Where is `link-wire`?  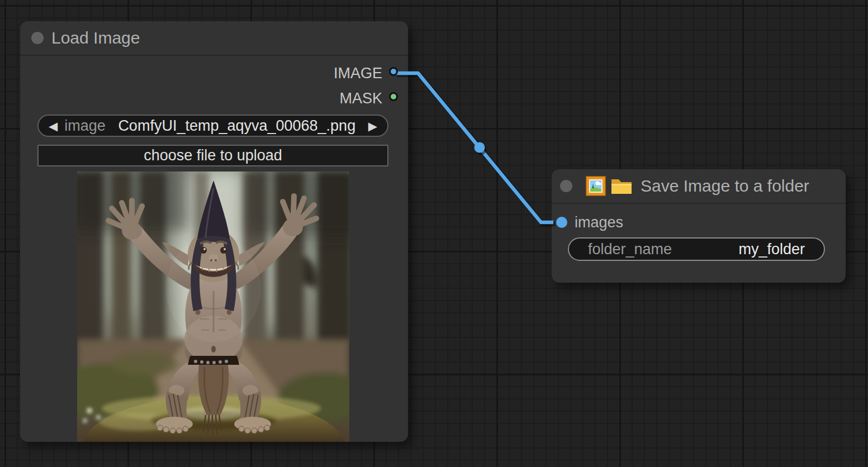 link-wire is located at coordinates (474, 147).